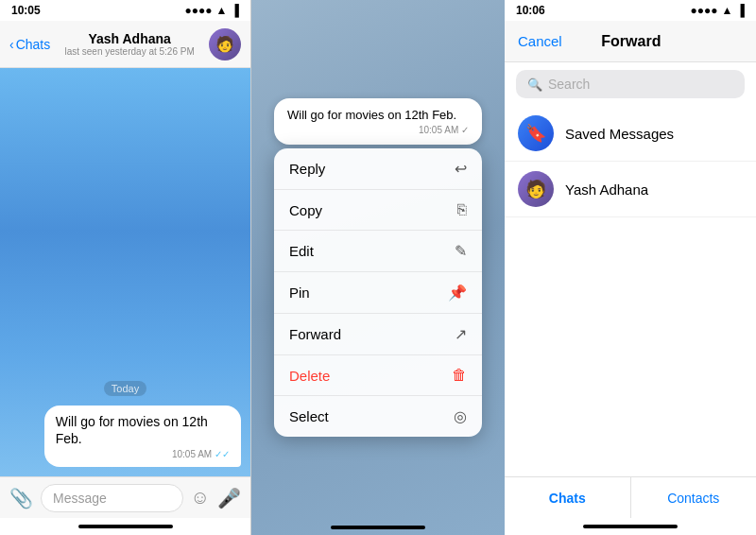 This screenshot has width=756, height=535. Describe the element at coordinates (309, 416) in the screenshot. I see `select-label: Select` at that location.